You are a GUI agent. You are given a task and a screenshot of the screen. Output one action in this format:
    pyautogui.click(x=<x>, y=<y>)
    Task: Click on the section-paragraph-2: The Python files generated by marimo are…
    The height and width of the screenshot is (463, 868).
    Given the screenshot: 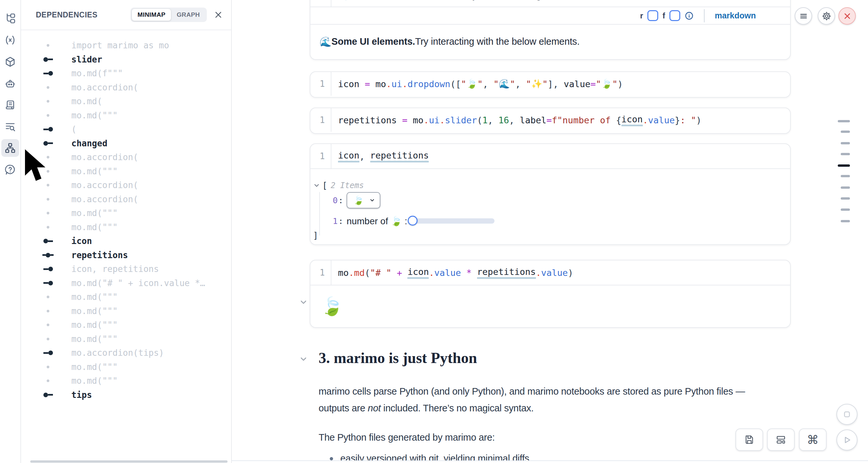 What is the action you would take?
    pyautogui.click(x=547, y=437)
    